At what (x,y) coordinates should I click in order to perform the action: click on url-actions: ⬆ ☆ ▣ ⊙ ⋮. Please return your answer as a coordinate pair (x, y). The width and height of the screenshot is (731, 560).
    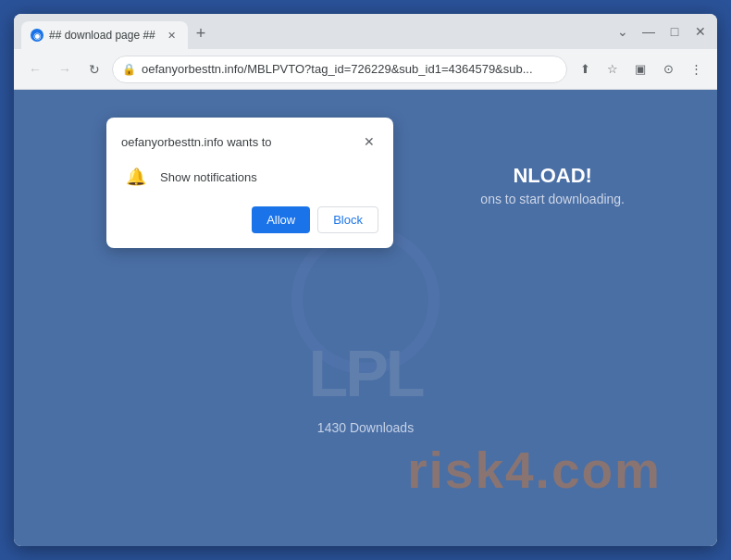
    Looking at the image, I should click on (640, 69).